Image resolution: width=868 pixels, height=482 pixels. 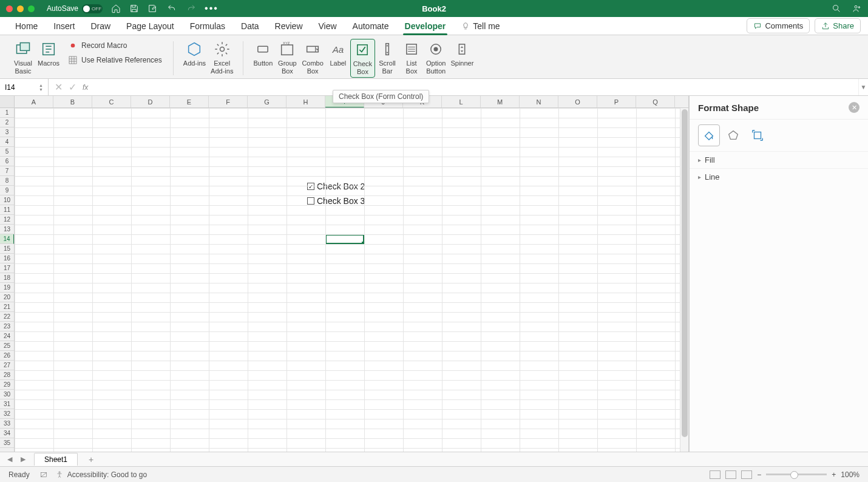 I want to click on sheet-tab-sheet1: Sheet1, so click(x=56, y=459).